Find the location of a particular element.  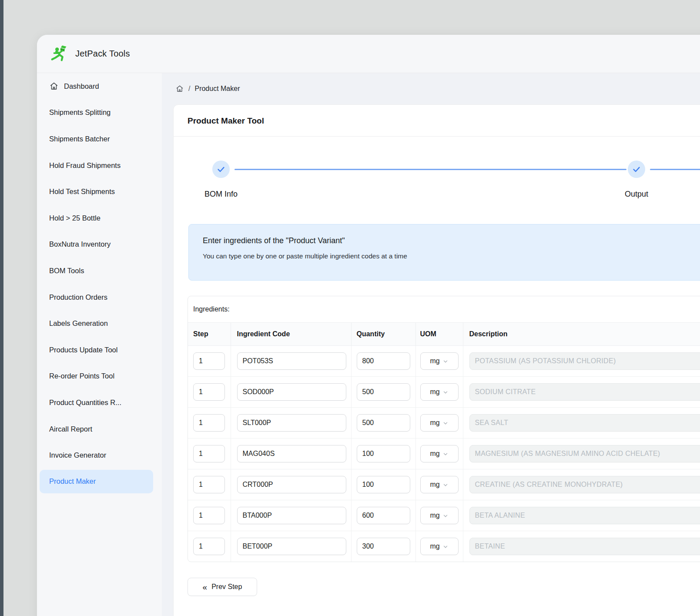

sidebar-item-shipments-splitting: Shipments Splitting is located at coordinates (99, 113).